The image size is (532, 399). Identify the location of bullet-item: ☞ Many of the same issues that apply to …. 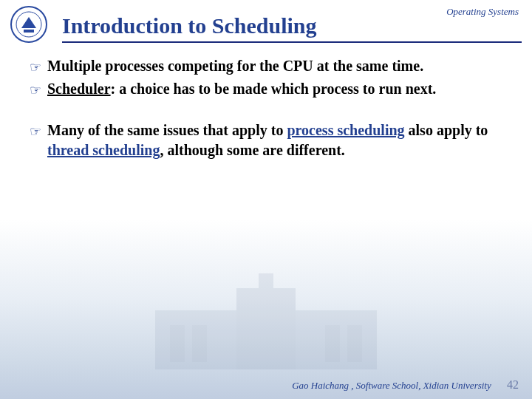
(270, 140).